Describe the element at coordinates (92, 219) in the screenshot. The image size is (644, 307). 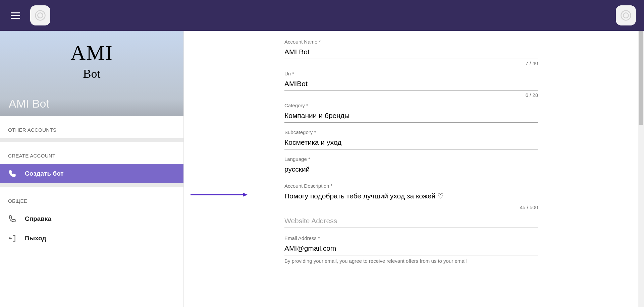
I see `sidebar-item-help: Справка` at that location.